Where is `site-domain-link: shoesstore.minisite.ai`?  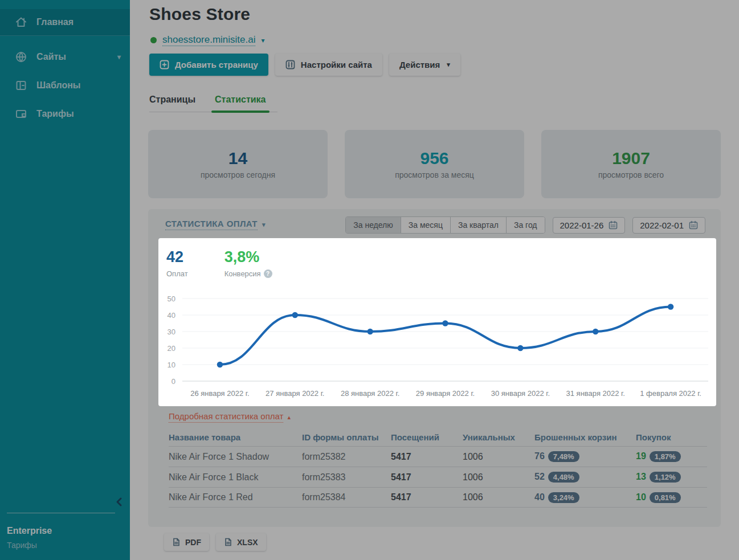
site-domain-link: shoesstore.minisite.ai is located at coordinates (209, 40).